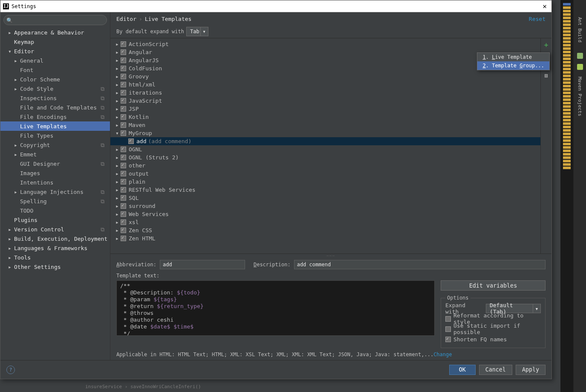 This screenshot has height=392, width=586. Describe the element at coordinates (326, 165) in the screenshot. I see `template-row-other: other` at that location.